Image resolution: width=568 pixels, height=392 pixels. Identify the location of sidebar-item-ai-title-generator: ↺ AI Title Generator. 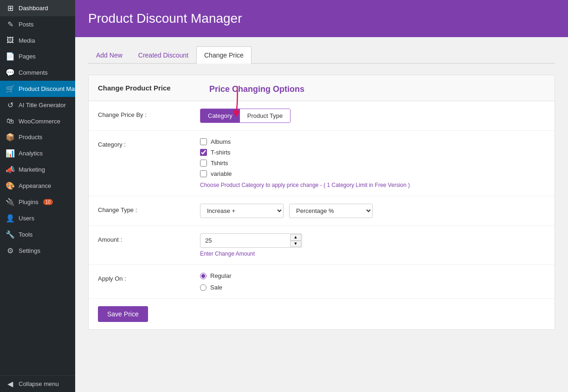
(38, 105).